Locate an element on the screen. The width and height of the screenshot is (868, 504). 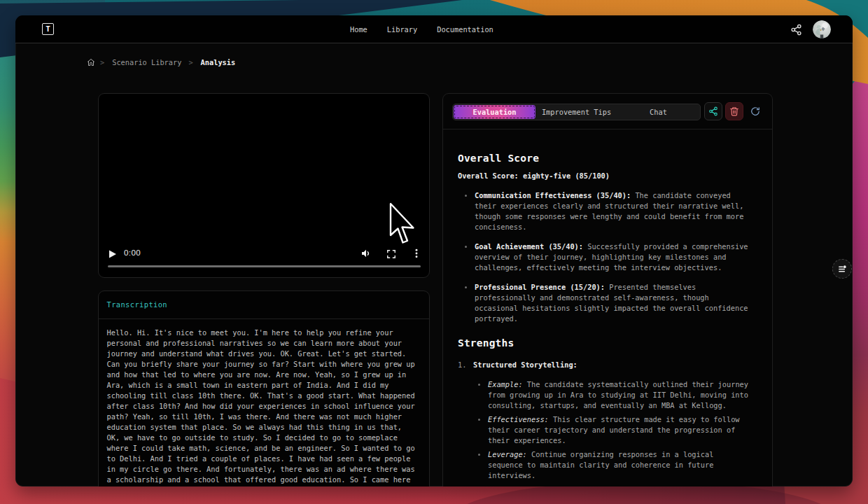
bullet-label: Communication Effectiveness (35/40): is located at coordinates (553, 195).